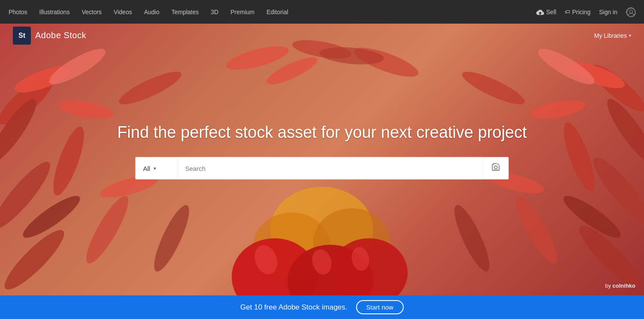 This screenshot has height=319, width=644. What do you see at coordinates (620, 286) in the screenshot?
I see `hero-attribution: by colnihko` at bounding box center [620, 286].